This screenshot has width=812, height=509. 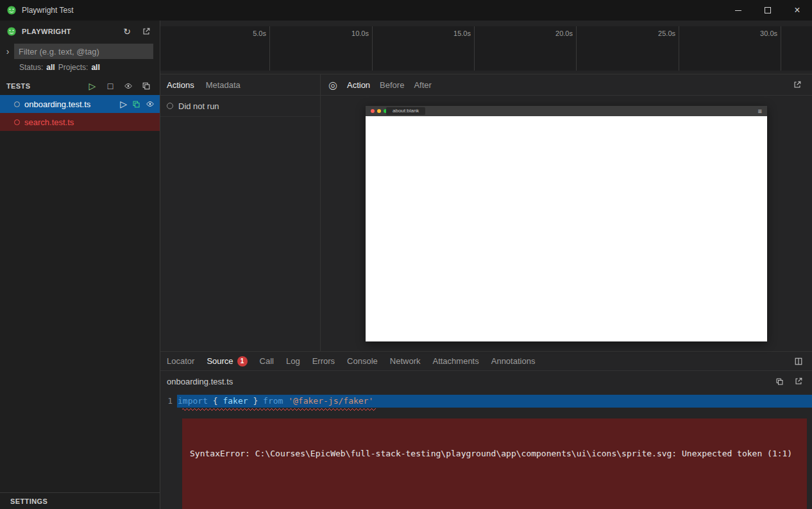 What do you see at coordinates (768, 10) in the screenshot?
I see `maximize-icon` at bounding box center [768, 10].